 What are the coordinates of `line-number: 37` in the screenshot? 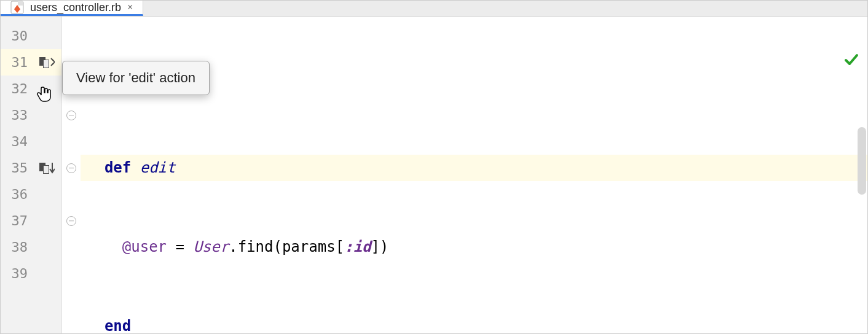 It's located at (17, 221).